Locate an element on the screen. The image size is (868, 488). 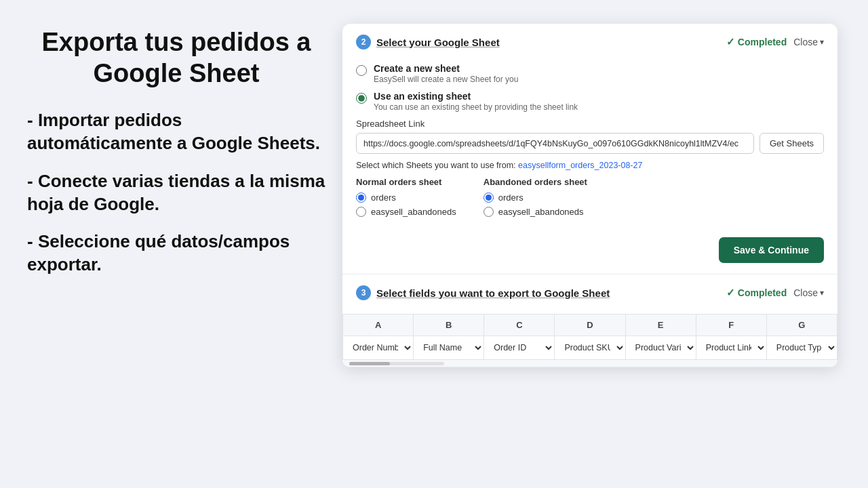
col-C-select: Order ID is located at coordinates (519, 348).